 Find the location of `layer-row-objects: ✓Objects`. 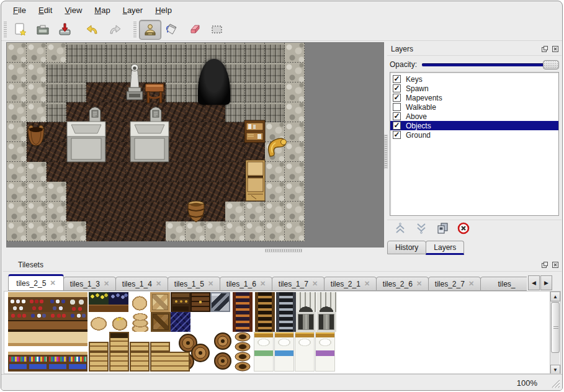

layer-row-objects: ✓Objects is located at coordinates (474, 125).